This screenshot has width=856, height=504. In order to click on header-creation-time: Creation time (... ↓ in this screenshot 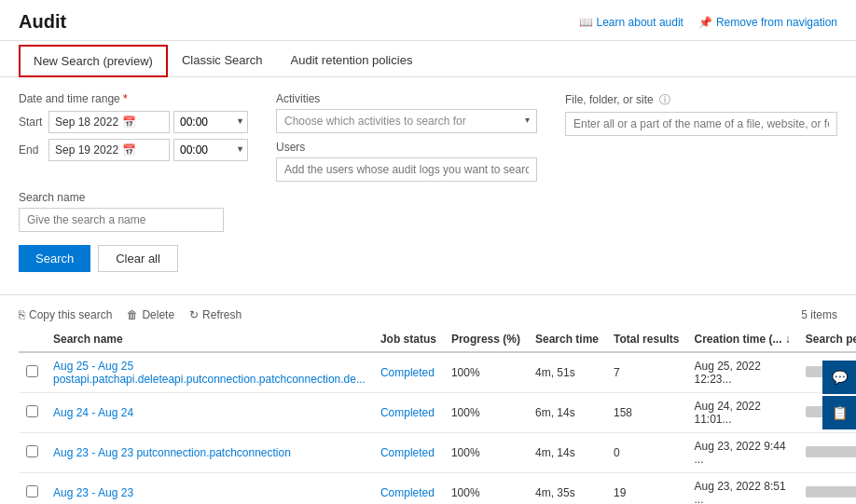, I will do `click(742, 339)`.